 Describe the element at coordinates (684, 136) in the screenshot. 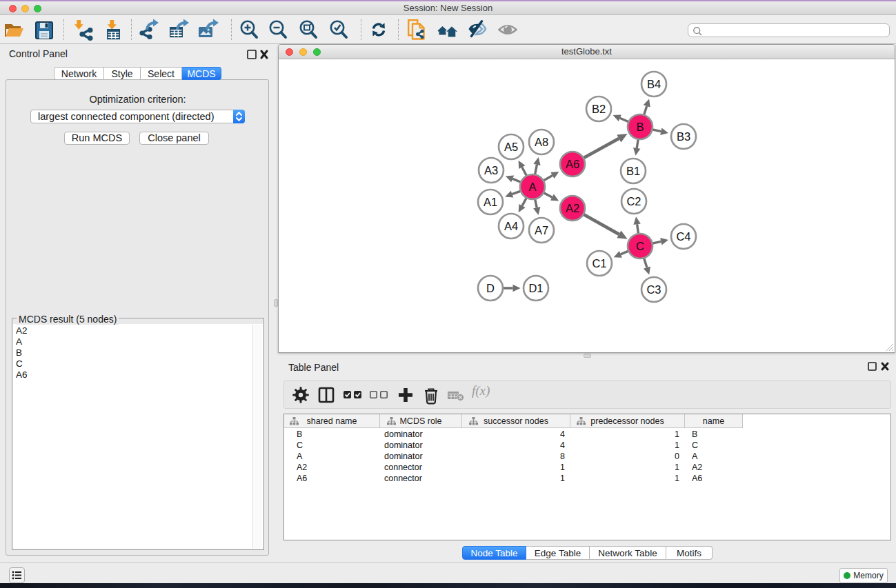

I see `svg-text: B3` at that location.